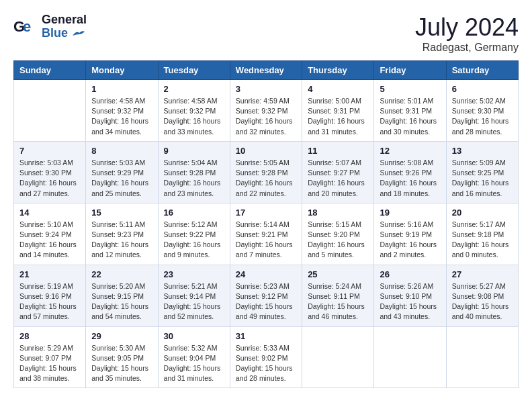 The width and height of the screenshot is (532, 411). Describe the element at coordinates (467, 28) in the screenshot. I see `month-title: July 2024` at that location.